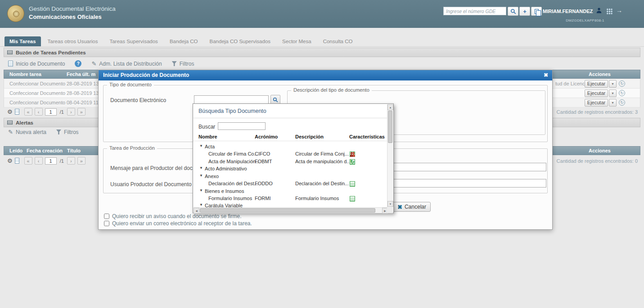 Image resolution: width=644 pixels, height=308 pixels. What do you see at coordinates (290, 169) in the screenshot?
I see `tree-group-row: ▼ Acto Administrativo` at bounding box center [290, 169].